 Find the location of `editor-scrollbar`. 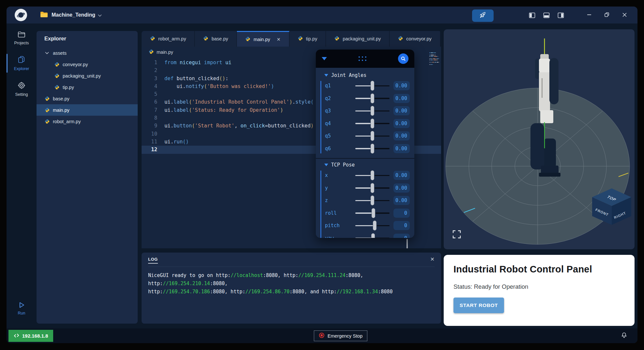

editor-scrollbar is located at coordinates (407, 244).